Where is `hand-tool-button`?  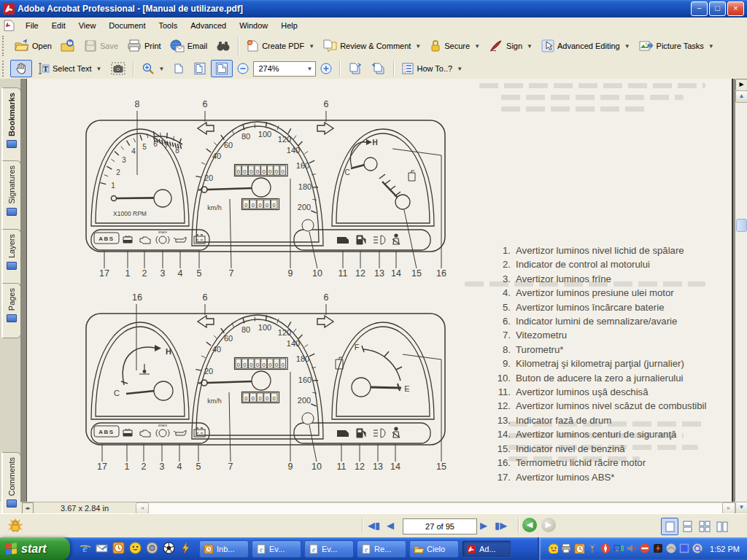 hand-tool-button is located at coordinates (21, 69).